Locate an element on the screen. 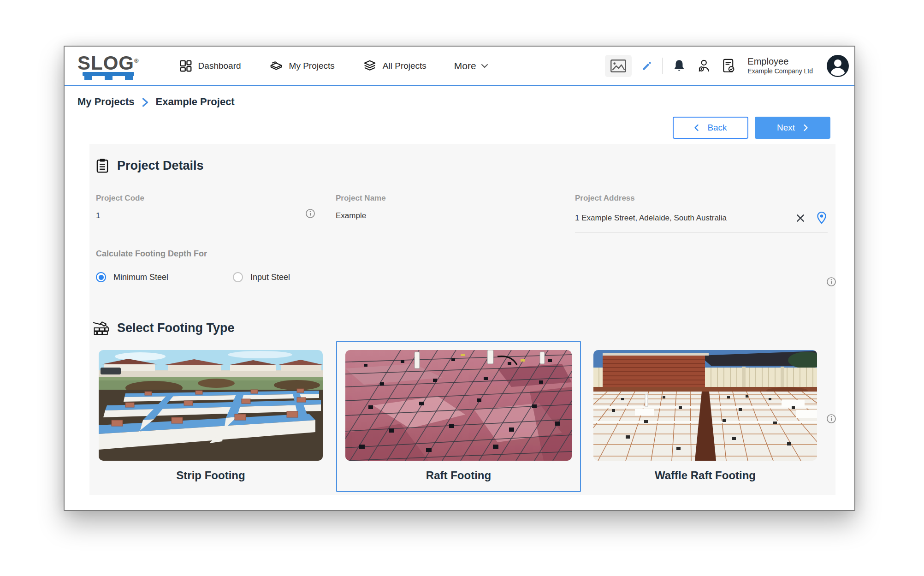 The width and height of the screenshot is (924, 576). nav-item-all-projects: All Projects is located at coordinates (395, 66).